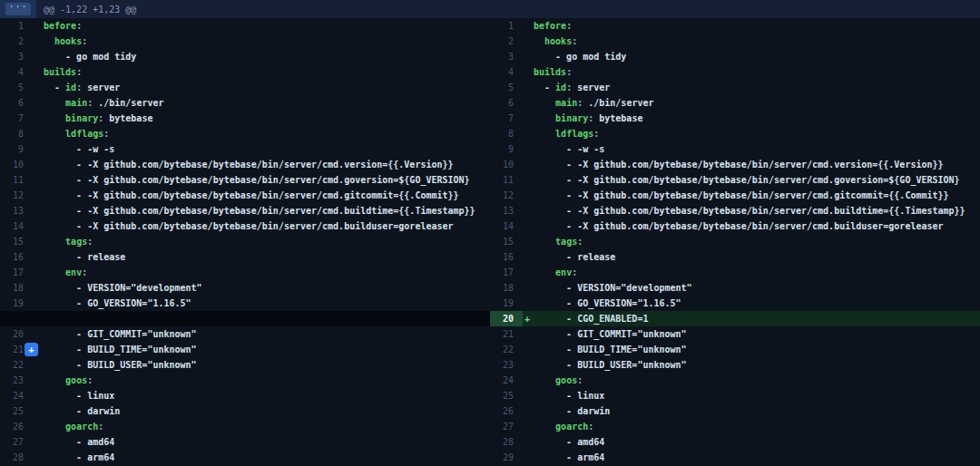 The width and height of the screenshot is (980, 466). Describe the element at coordinates (65, 272) in the screenshot. I see `code-line: env:` at that location.